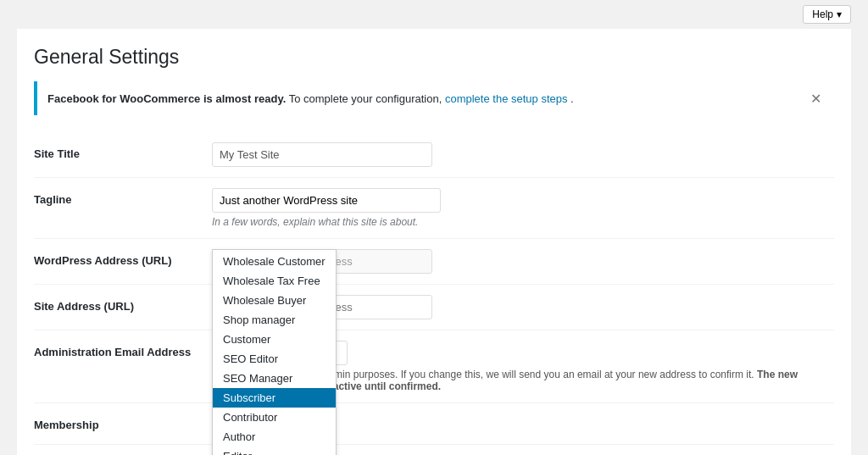 The height and width of the screenshot is (455, 868). What do you see at coordinates (434, 155) in the screenshot?
I see `site-title-row: Site Title` at bounding box center [434, 155].